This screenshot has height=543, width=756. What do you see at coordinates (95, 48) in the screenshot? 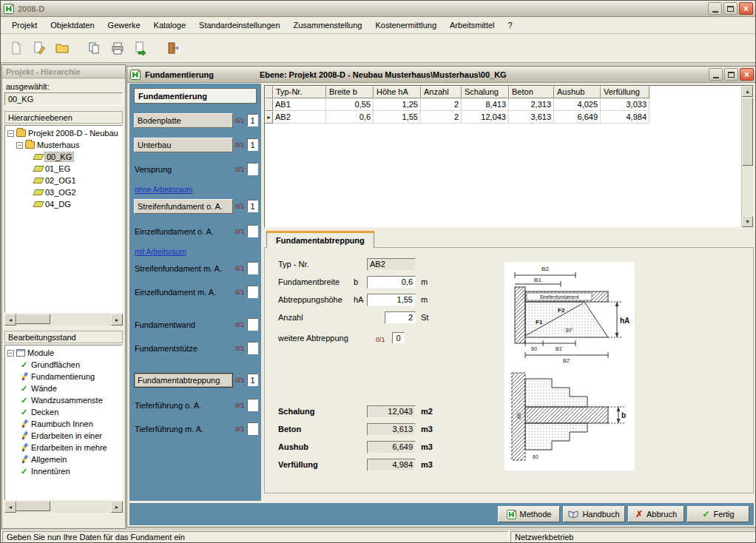
I see `copy-button` at bounding box center [95, 48].